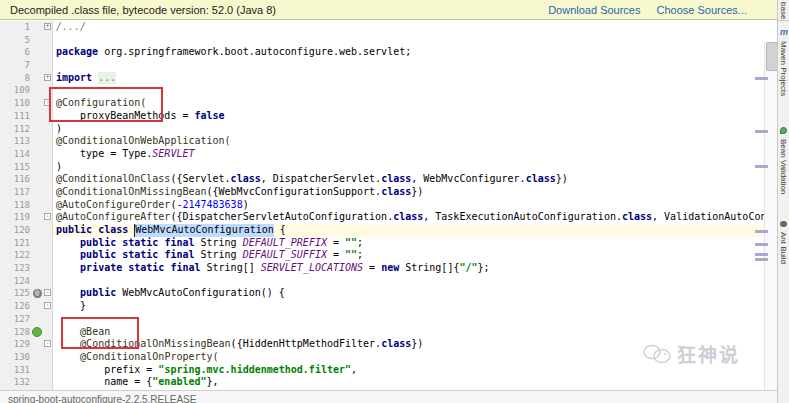 Image resolution: width=789 pixels, height=403 pixels. What do you see at coordinates (382, 206) in the screenshot?
I see `code-line-118: 118@AutoConfigureOrder(-2147483638)` at bounding box center [382, 206].